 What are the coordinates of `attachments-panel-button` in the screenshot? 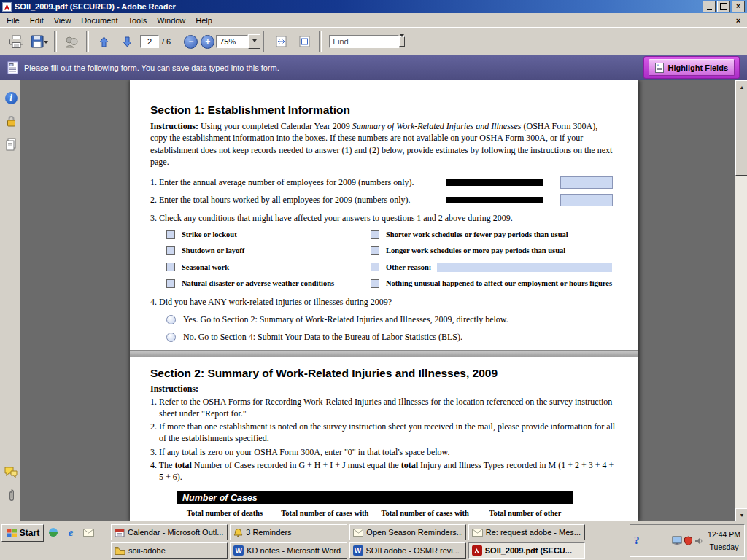 It's located at (11, 496).